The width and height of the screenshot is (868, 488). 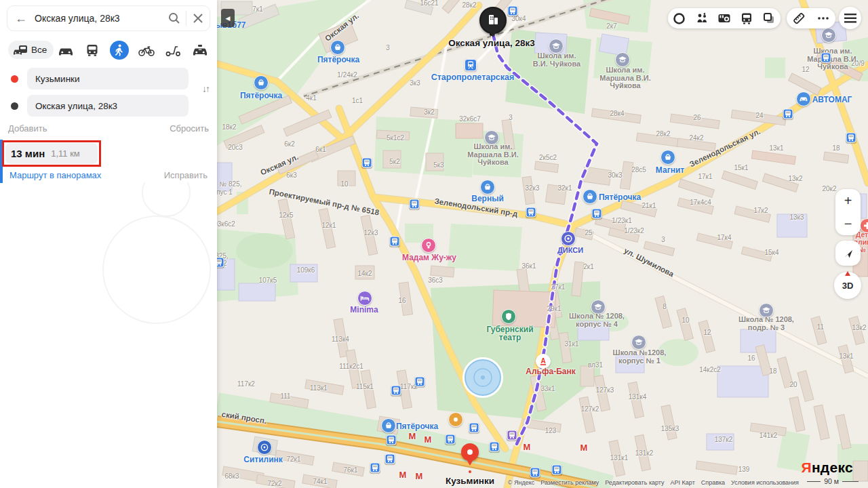 I want to click on building-number-label: 3, so click(x=388, y=47).